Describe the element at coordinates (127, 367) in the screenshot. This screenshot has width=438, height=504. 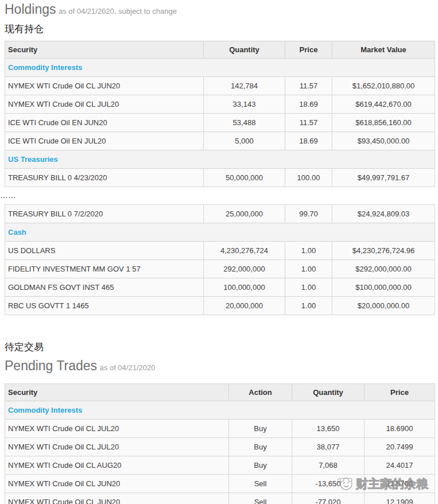
I see `pending-trades-asof: as of 04/21/2020` at that location.